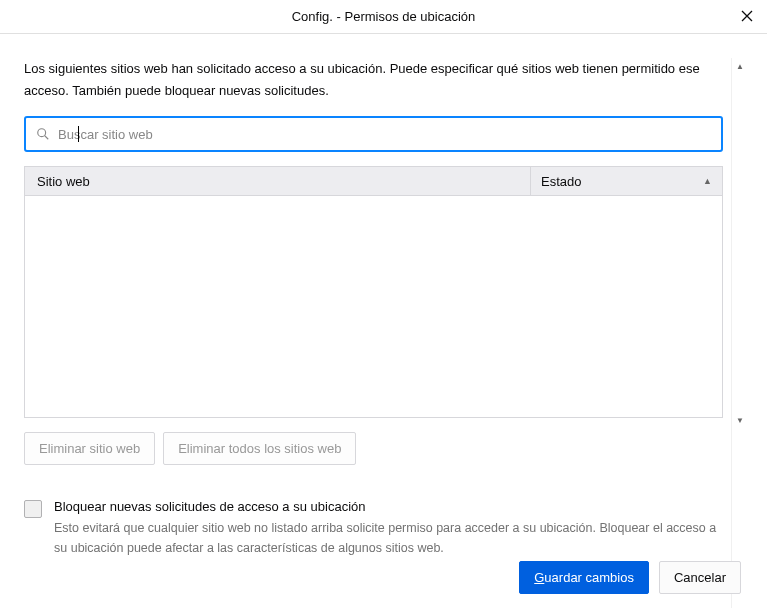 This screenshot has width=767, height=608. What do you see at coordinates (43, 134) in the screenshot?
I see `search-icon` at bounding box center [43, 134].